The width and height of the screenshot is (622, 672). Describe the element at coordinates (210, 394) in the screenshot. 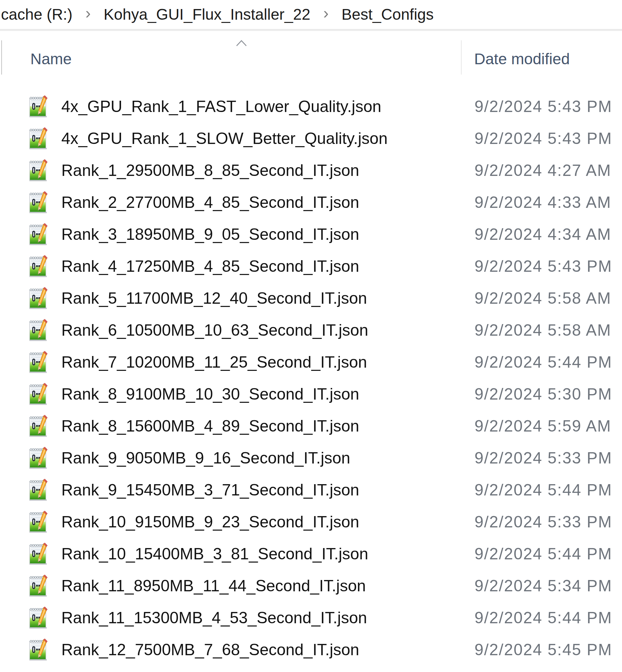

I see `file-name: Rank_8_9100MB_10_30_Second_IT.json` at that location.